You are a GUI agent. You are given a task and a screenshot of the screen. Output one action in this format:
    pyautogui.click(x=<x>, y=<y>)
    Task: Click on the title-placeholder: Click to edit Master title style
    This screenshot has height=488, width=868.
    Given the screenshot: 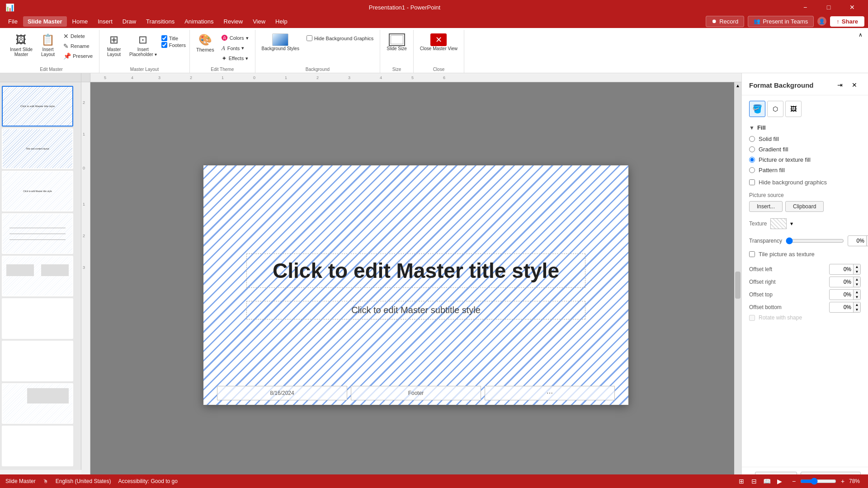 What is the action you would take?
    pyautogui.click(x=416, y=271)
    